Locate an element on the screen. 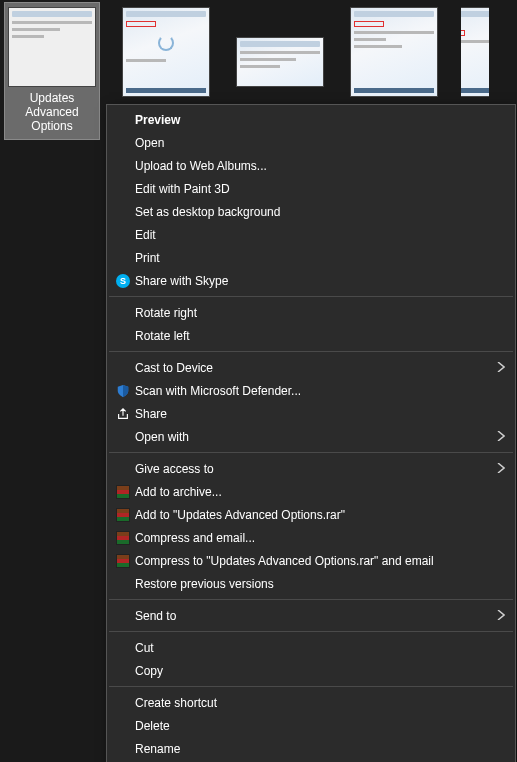  menu-copy: Copy is located at coordinates (311, 670).